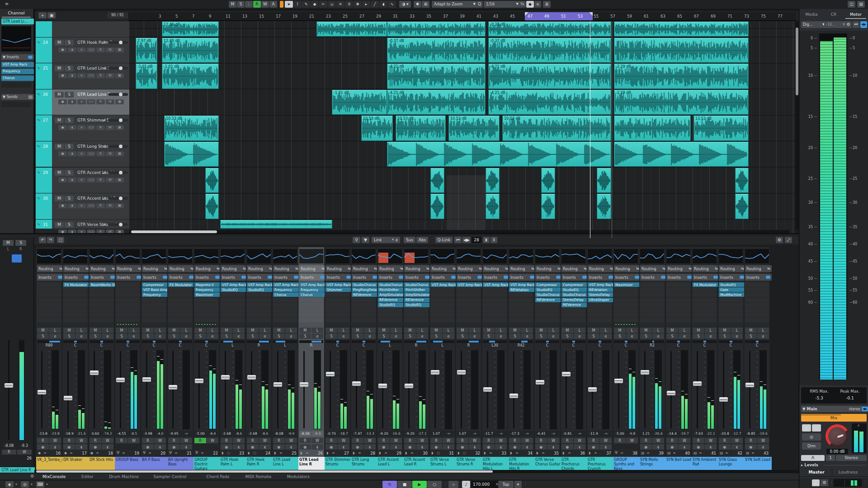 The image size is (868, 488). I want to click on insert-slot: StudioChorus, so click(418, 285).